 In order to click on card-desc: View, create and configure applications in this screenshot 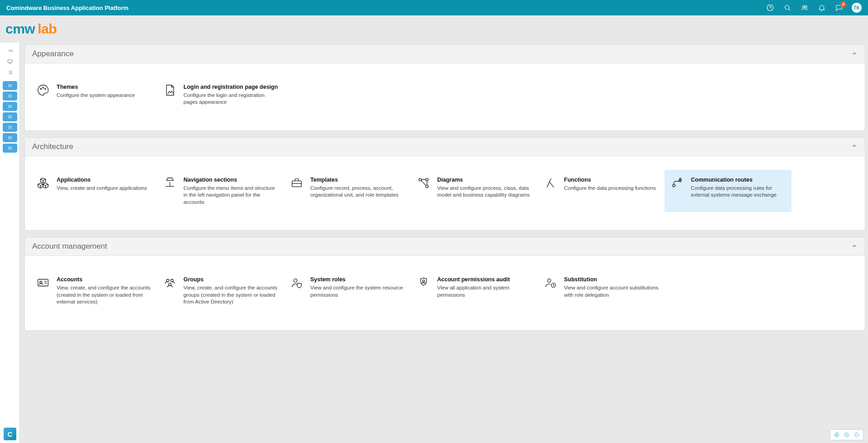, I will do `click(104, 188)`.